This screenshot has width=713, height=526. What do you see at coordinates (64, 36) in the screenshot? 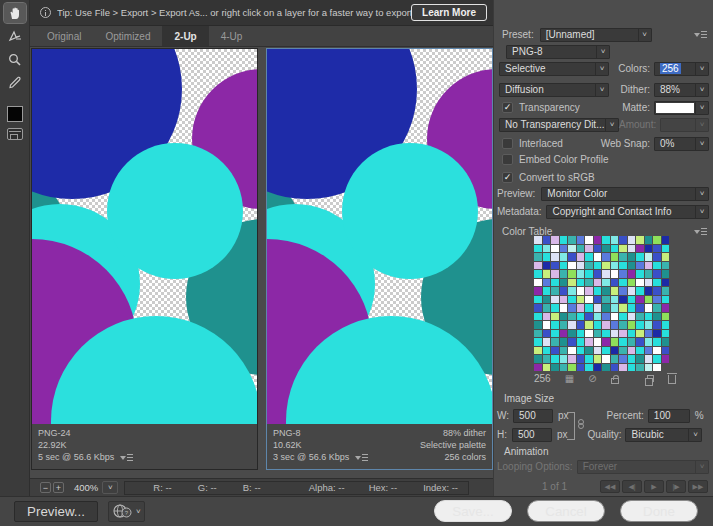
I see `tab-original: Original` at bounding box center [64, 36].